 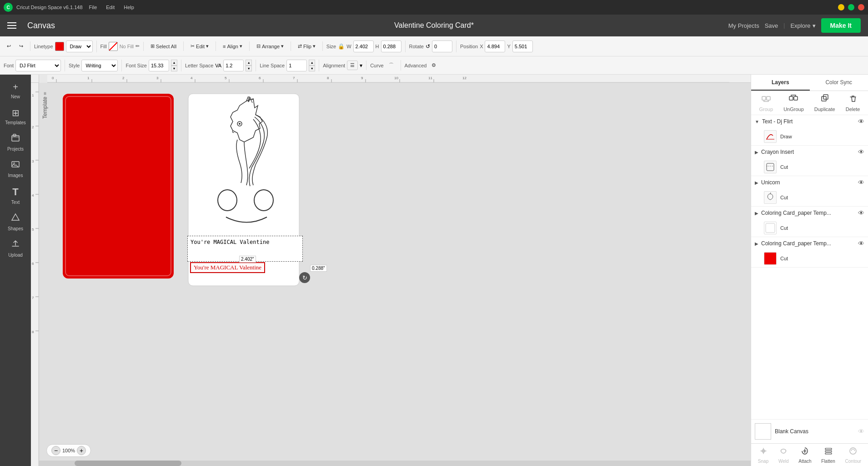 What do you see at coordinates (56, 451) in the screenshot?
I see `zoom-out-button: −` at bounding box center [56, 451].